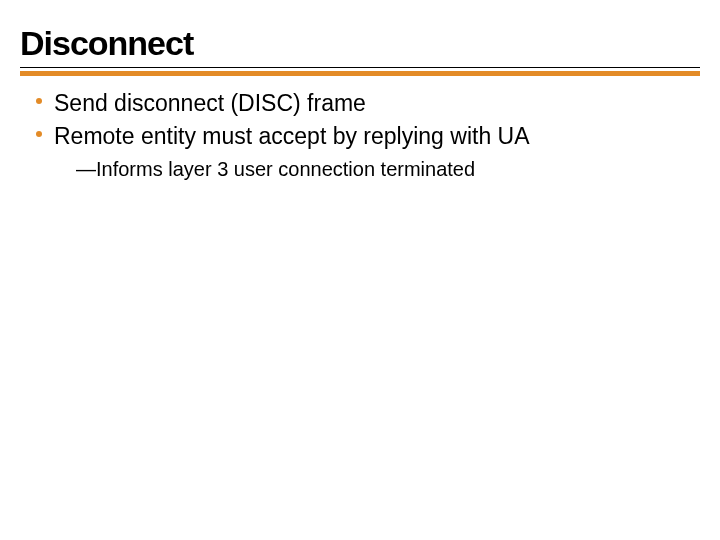 The width and height of the screenshot is (720, 540). Describe the element at coordinates (210, 103) in the screenshot. I see `bullet-text: Send disconnect (DISC) frame` at that location.